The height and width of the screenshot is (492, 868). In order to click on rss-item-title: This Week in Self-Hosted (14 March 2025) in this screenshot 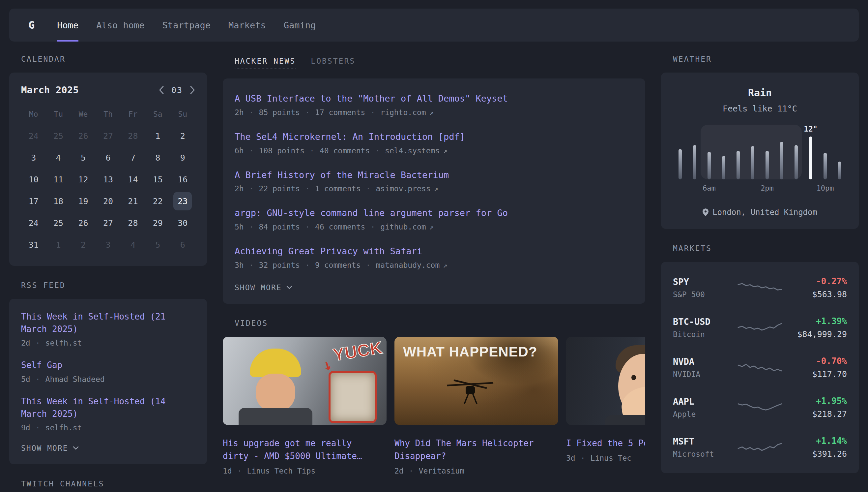, I will do `click(108, 408)`.